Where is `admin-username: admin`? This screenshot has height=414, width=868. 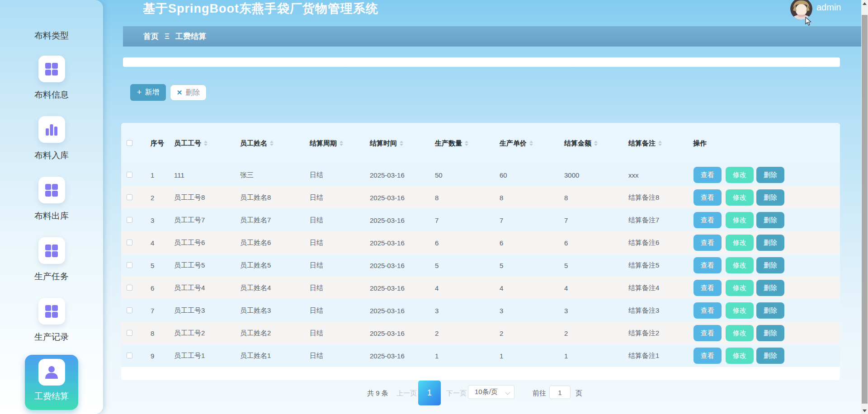 admin-username: admin is located at coordinates (829, 7).